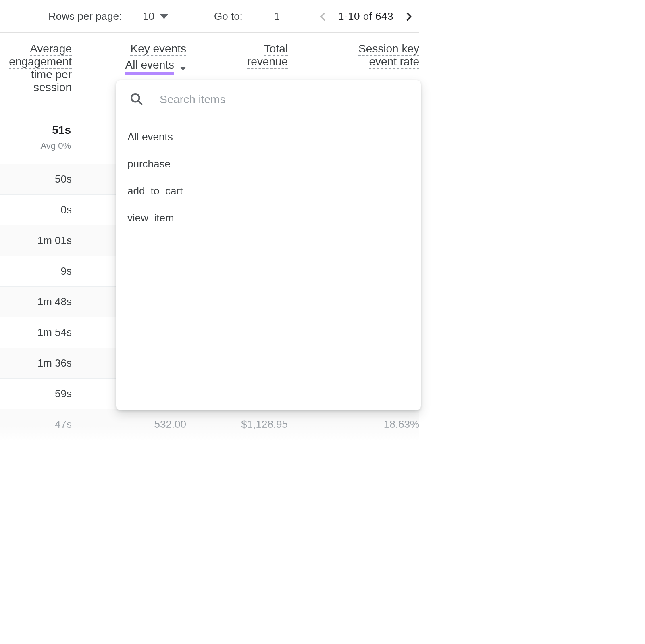  What do you see at coordinates (36, 424) in the screenshot?
I see `table-cell: 47s` at bounding box center [36, 424].